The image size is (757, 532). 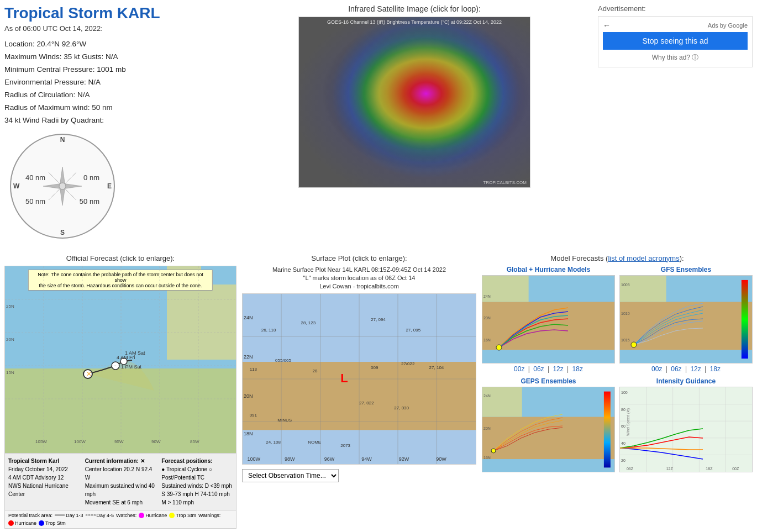 What do you see at coordinates (367, 459) in the screenshot?
I see `svg-text: 94W` at bounding box center [367, 459].